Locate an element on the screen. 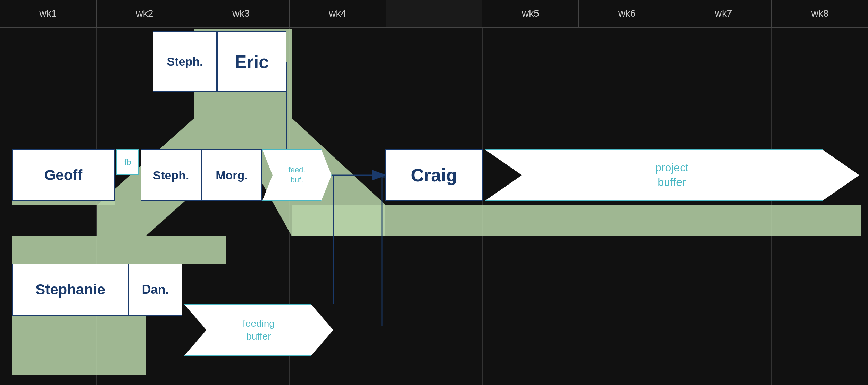 This screenshot has height=385, width=868. week-col-wk7: wk7 is located at coordinates (724, 14).